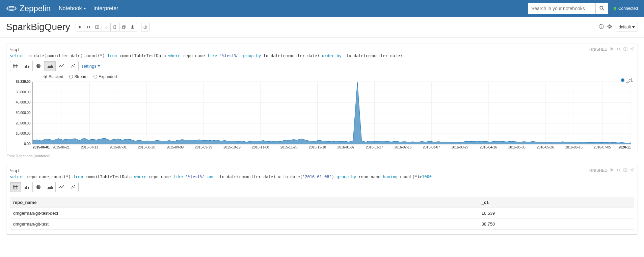 Image resolution: width=644 pixels, height=257 pixels. I want to click on clone-notebook-button, so click(124, 27).